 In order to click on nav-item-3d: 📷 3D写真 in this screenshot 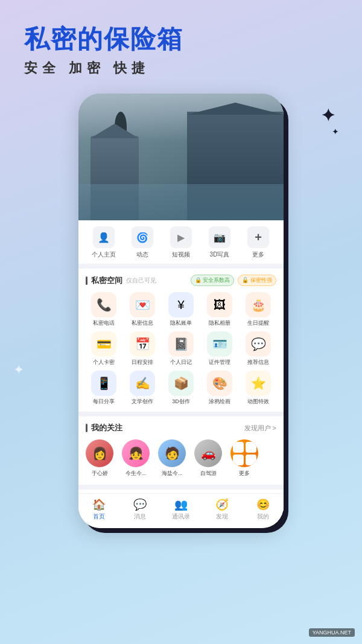, I will do `click(220, 243)`.